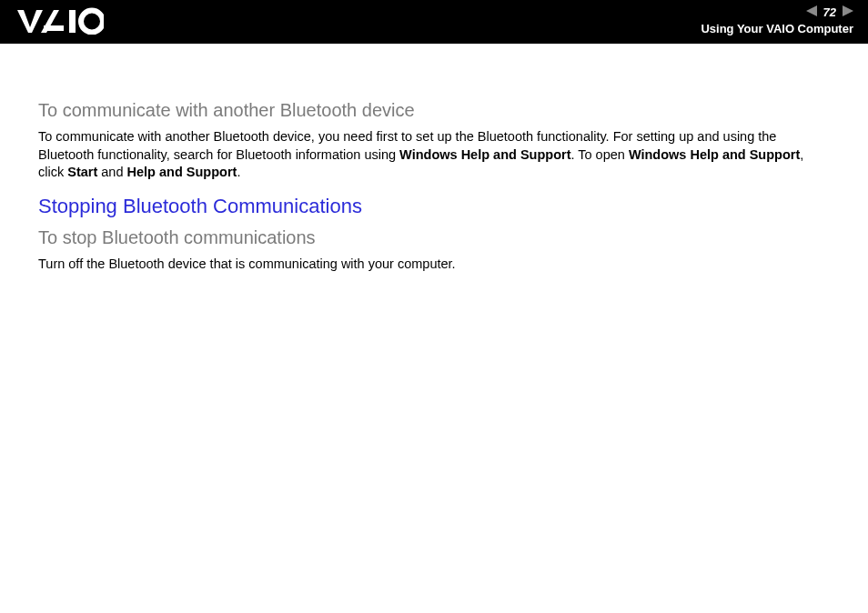 This screenshot has width=868, height=613. I want to click on page-header: 72 Using Your VAIO Computer, so click(434, 22).